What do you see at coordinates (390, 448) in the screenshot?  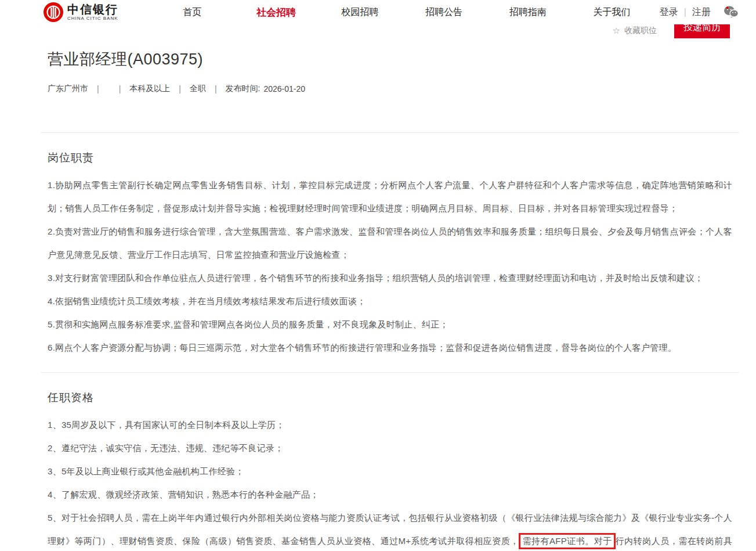 I see `qualification-item: 2、遵纪守法，诚实守信，无违法、违规、违纪等不良记录；` at bounding box center [390, 448].